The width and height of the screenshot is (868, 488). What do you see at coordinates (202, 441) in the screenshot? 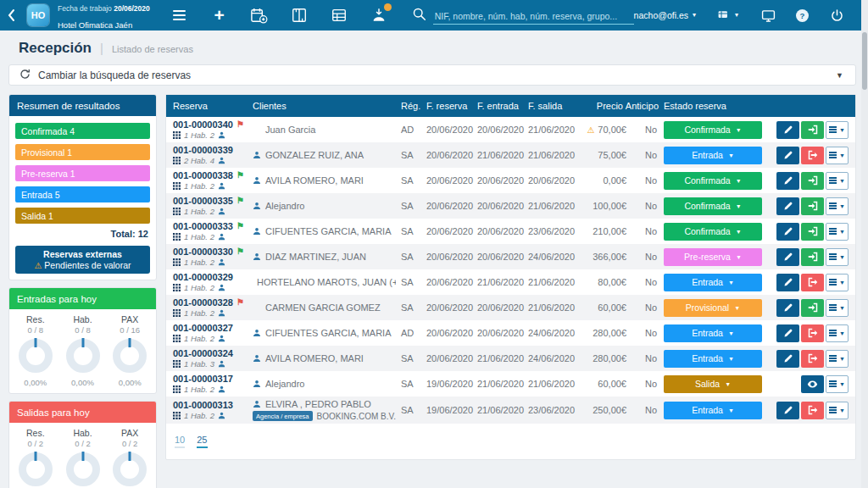
I see `page-size-25: 25` at bounding box center [202, 441].